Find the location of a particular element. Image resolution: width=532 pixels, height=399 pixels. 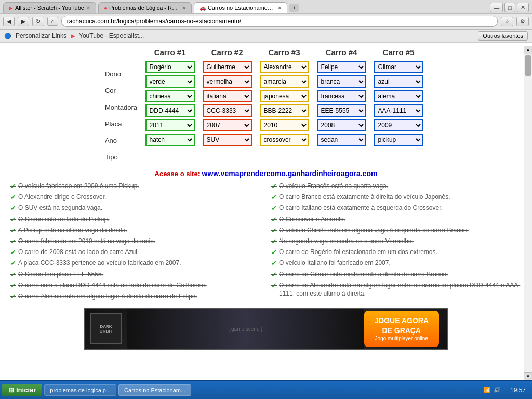

car-1-select-5: hatchSUVcrossoversedanpickup is located at coordinates (170, 140).